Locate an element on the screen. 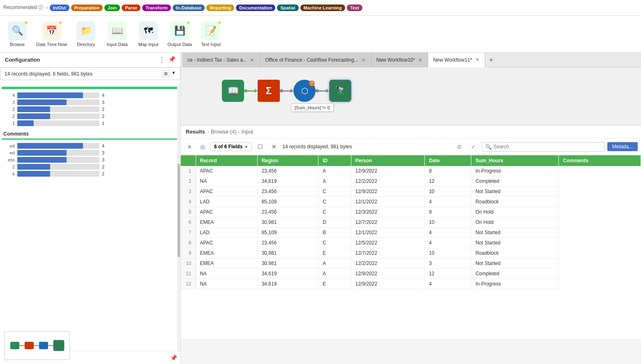 The image size is (641, 364). table-row: 10EMEA30,981A12/2/20223Not Started is located at coordinates (411, 264).